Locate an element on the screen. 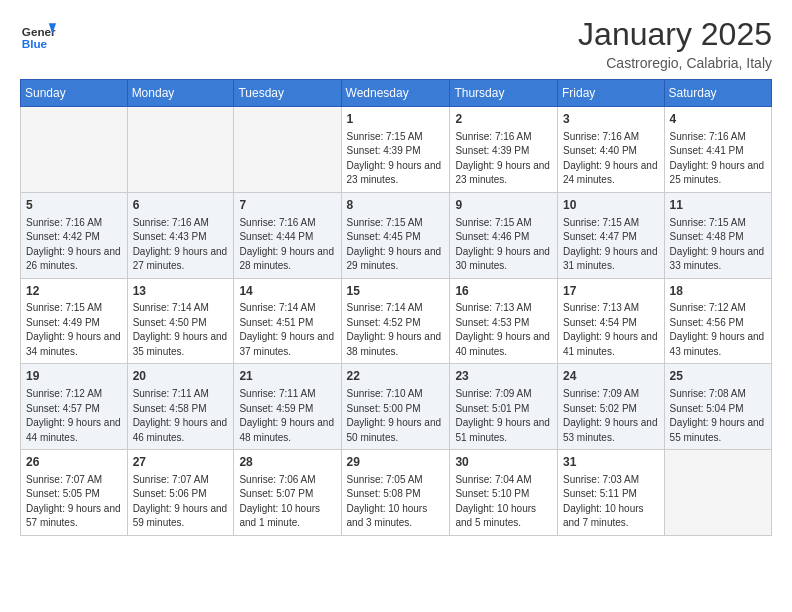 The image size is (792, 612). table-row: 11Sunrise: 7:15 AM Sunset: 4:48 PM Dayli… is located at coordinates (718, 235).